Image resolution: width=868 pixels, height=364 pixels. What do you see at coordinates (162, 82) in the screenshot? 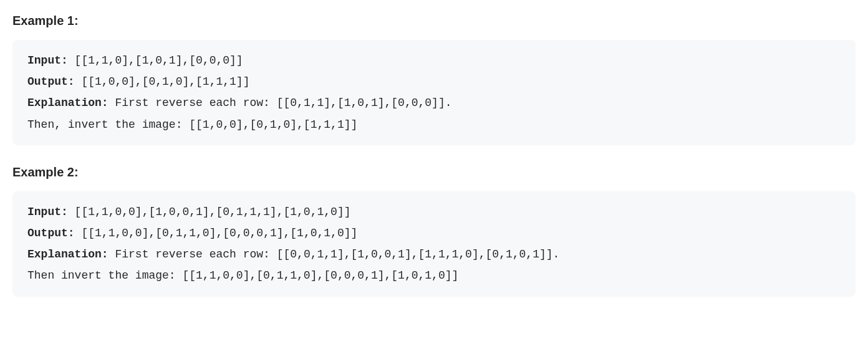
I see `output-value: [[1,0,0],[0,1,0],[1,1,1]]` at bounding box center [162, 82].